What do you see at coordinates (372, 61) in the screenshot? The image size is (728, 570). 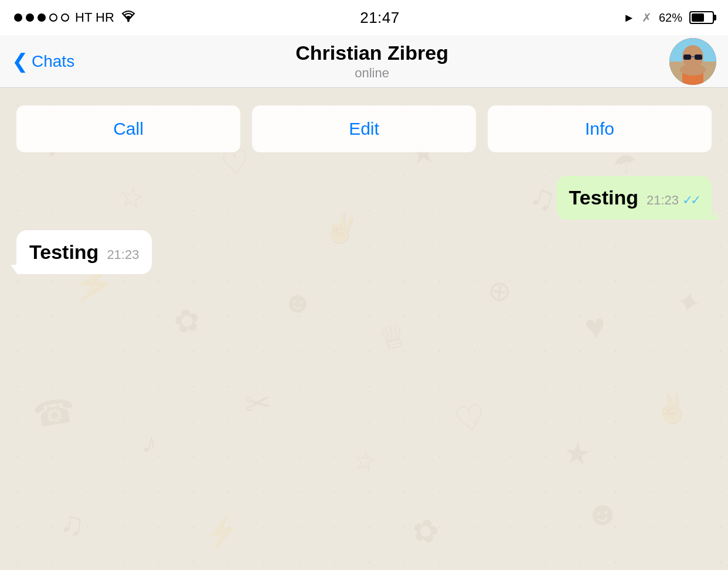 I see `nav-title-area: Christian Zibreg online` at bounding box center [372, 61].